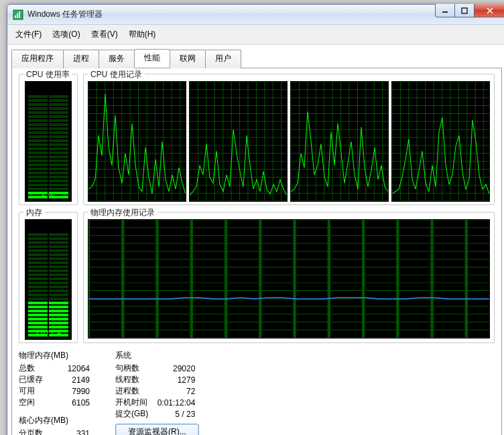  I want to click on app-icon, so click(18, 15).